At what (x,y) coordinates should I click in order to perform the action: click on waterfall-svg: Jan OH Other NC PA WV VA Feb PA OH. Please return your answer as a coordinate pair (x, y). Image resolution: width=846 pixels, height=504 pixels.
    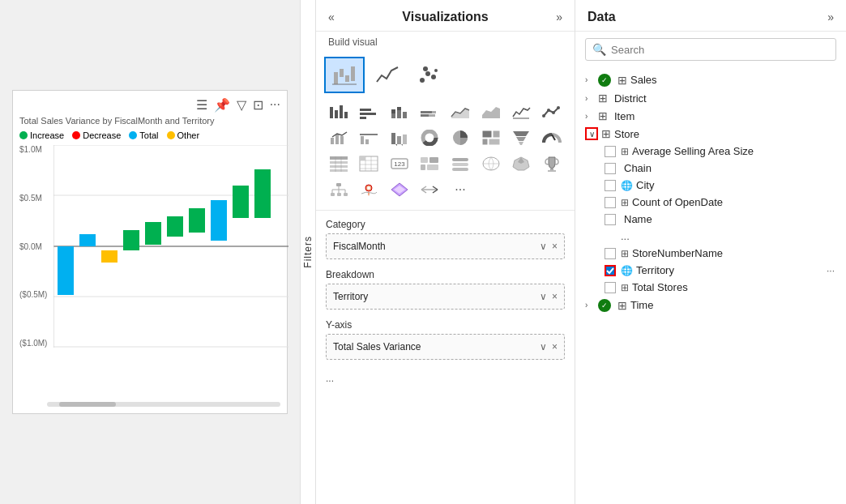
    Looking at the image, I should click on (171, 246).